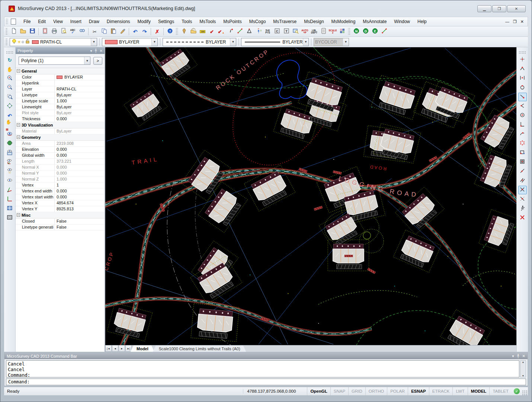 This screenshot has height=402, width=532. What do you see at coordinates (184, 31) in the screenshot?
I see `plumb-bob-button` at bounding box center [184, 31].